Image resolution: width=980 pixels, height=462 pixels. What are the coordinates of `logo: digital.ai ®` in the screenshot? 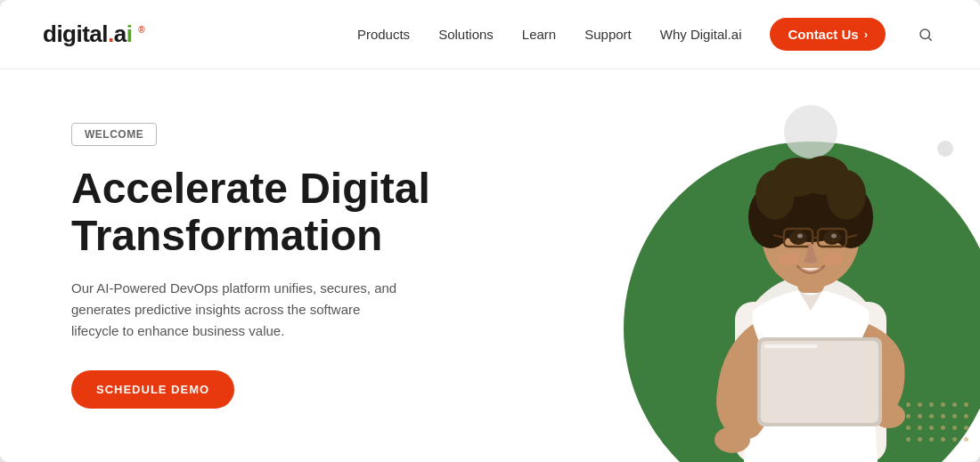 It's located at (94, 34).